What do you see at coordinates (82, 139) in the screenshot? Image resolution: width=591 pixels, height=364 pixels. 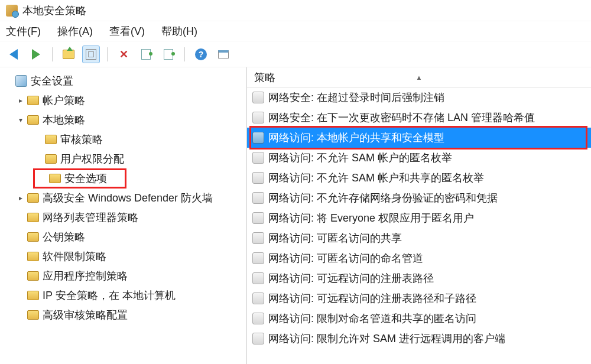 I see `tree-item-label: 审核策略` at bounding box center [82, 139].